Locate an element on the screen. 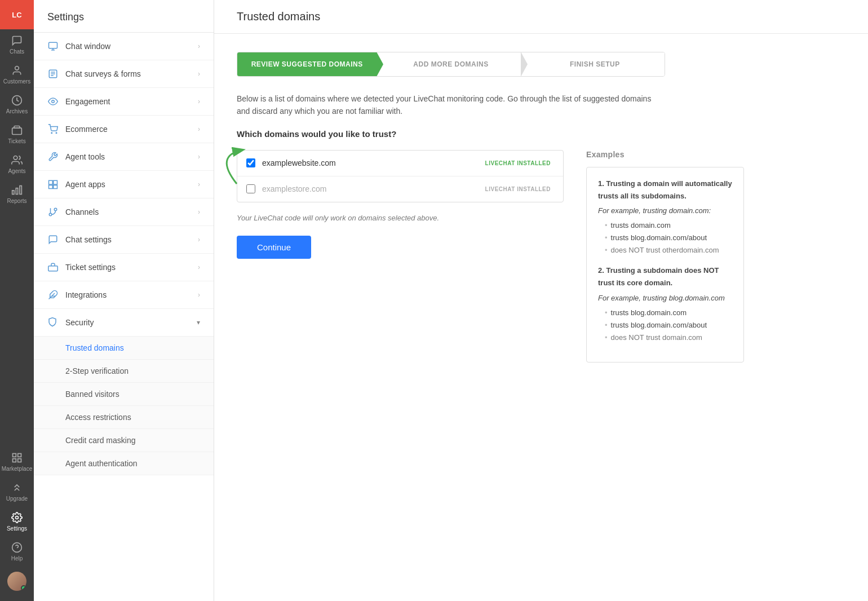  nav-label-integrations: Integrations is located at coordinates (132, 295).